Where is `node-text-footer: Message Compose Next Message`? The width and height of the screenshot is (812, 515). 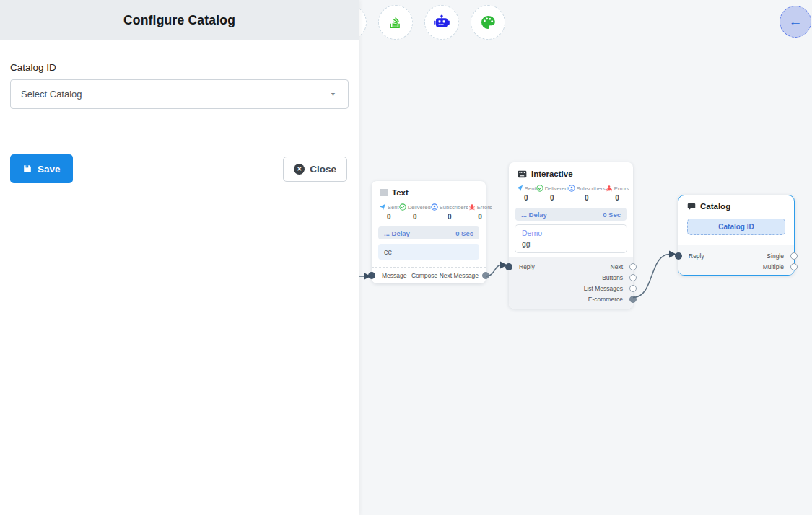 node-text-footer: Message Compose Next Message is located at coordinates (429, 276).